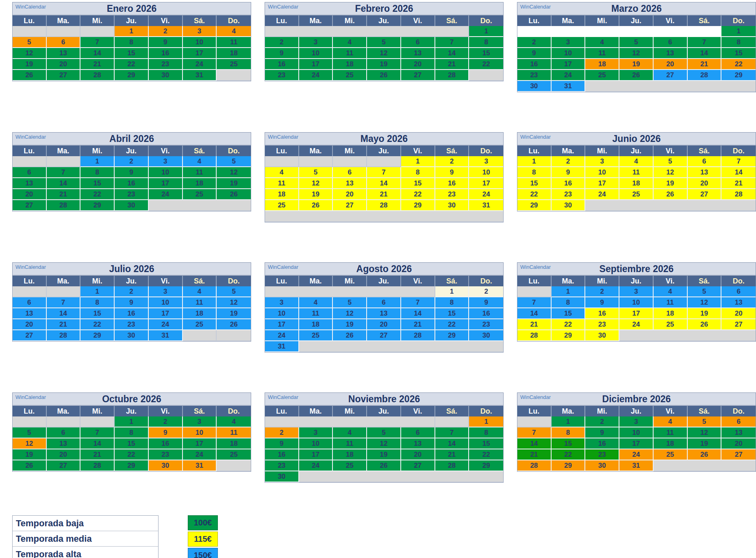  What do you see at coordinates (637, 269) in the screenshot?
I see `month-titlebar: WinCalendarSeptiembre 2026` at bounding box center [637, 269].